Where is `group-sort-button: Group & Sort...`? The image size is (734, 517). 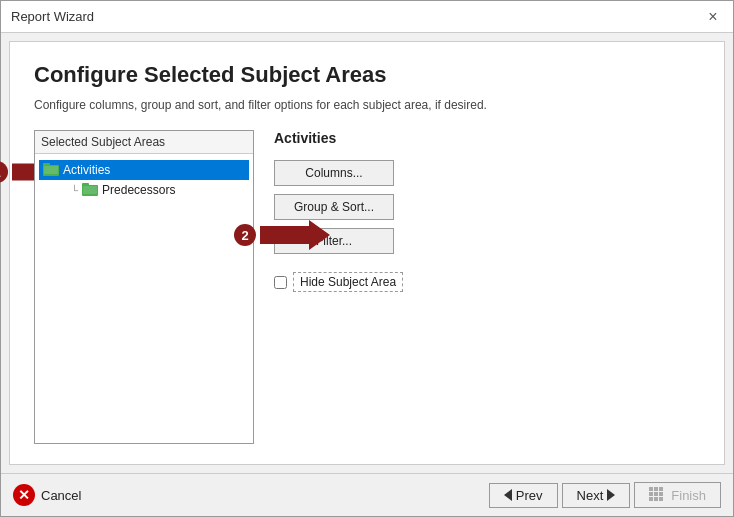 group-sort-button: Group & Sort... is located at coordinates (334, 207).